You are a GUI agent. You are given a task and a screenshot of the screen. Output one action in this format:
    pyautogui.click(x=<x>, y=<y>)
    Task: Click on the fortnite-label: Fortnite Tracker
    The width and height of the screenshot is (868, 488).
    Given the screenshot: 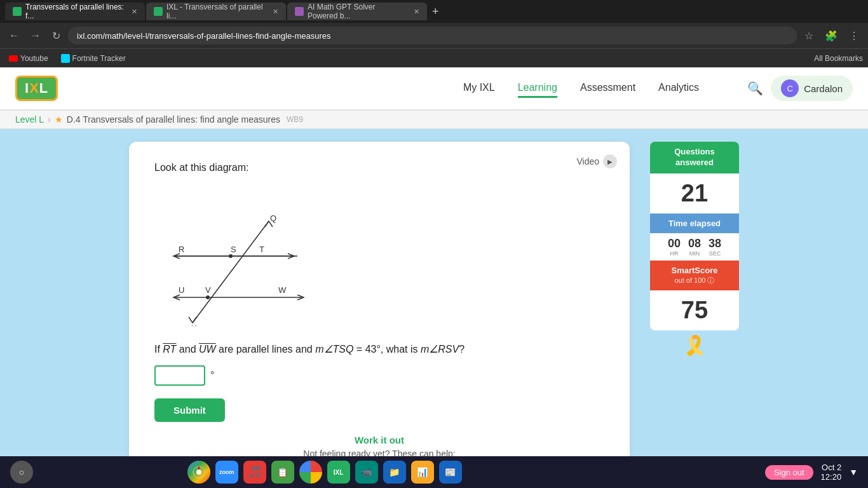 What is the action you would take?
    pyautogui.click(x=99, y=58)
    